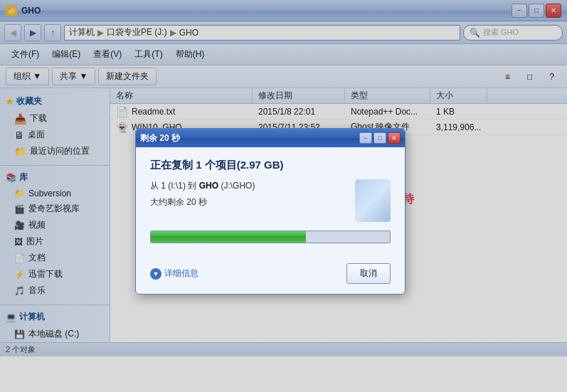  Describe the element at coordinates (238, 186) in the screenshot. I see `to-path: (J:\GHO)` at that location.